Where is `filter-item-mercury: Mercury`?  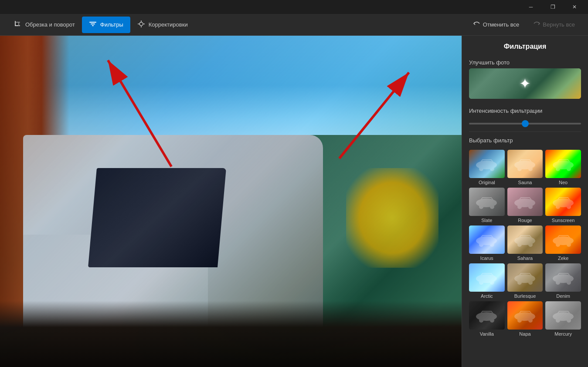
filter-item-mercury: Mercury is located at coordinates (563, 319).